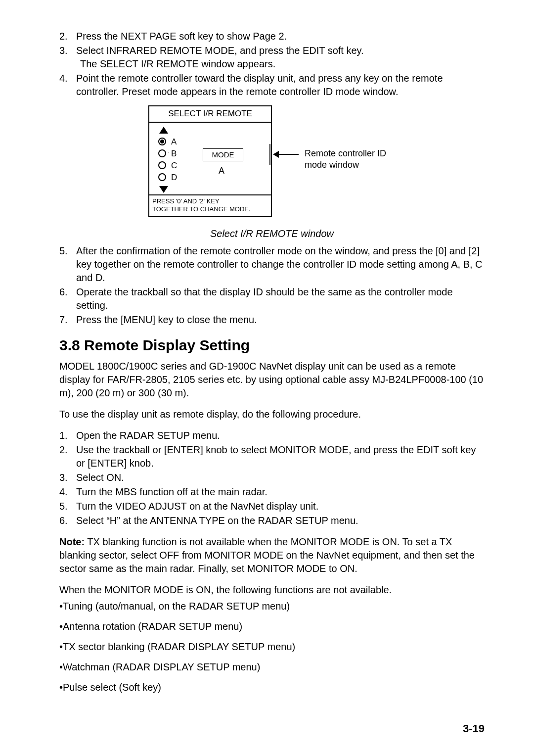 The height and width of the screenshot is (756, 534). I want to click on radio-label: C, so click(174, 166).